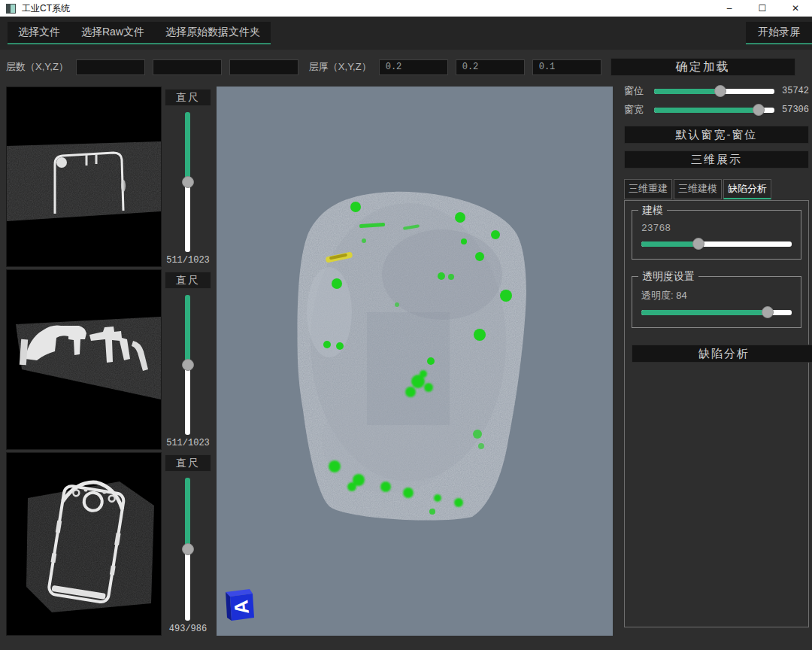 The width and height of the screenshot is (812, 650). I want to click on window-width-slider, so click(714, 110).